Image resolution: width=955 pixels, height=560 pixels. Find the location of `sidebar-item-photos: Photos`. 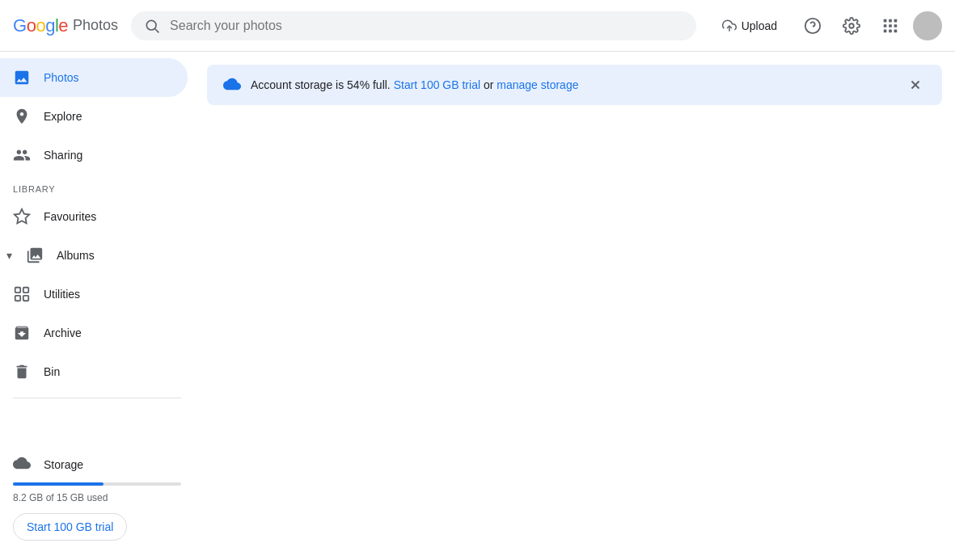

sidebar-item-photos: Photos is located at coordinates (94, 78).